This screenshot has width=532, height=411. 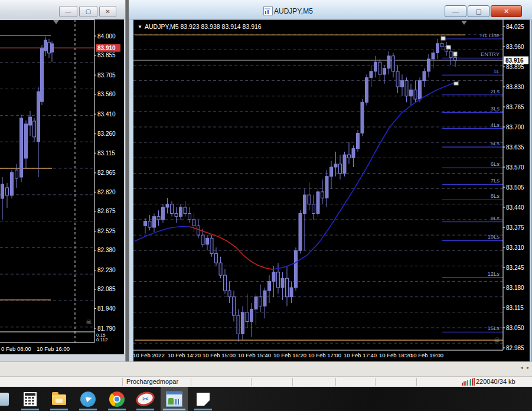 What do you see at coordinates (8, 399) in the screenshot?
I see `partial-window-icon` at bounding box center [8, 399].